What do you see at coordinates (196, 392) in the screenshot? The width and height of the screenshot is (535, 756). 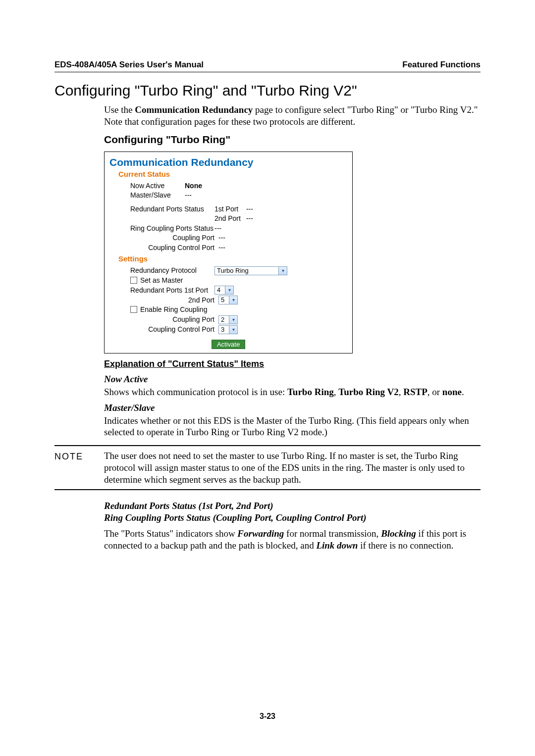 I see `na-pre: Shows which communication protocol is in…` at bounding box center [196, 392].